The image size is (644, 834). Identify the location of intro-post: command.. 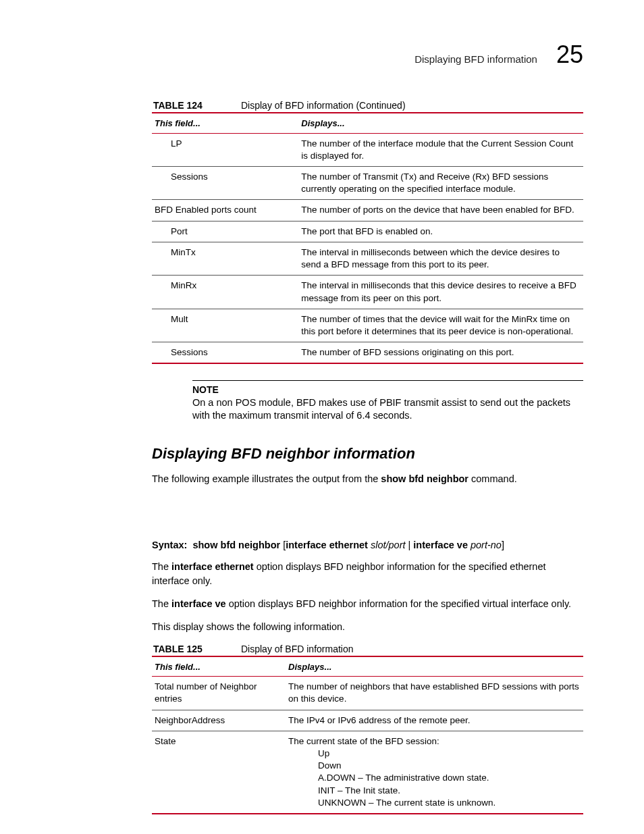
(493, 479).